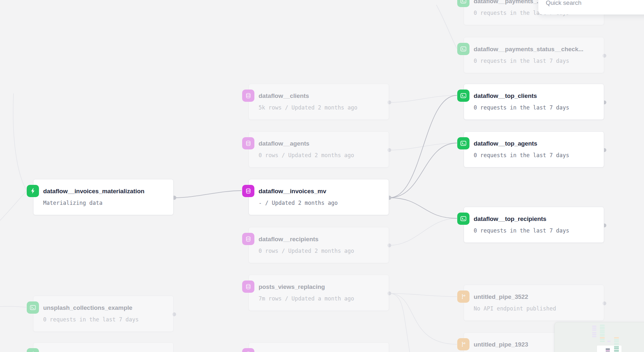 This screenshot has width=644, height=352. What do you see at coordinates (536, 219) in the screenshot?
I see `node-title: dataflow__top_recipients` at bounding box center [536, 219].